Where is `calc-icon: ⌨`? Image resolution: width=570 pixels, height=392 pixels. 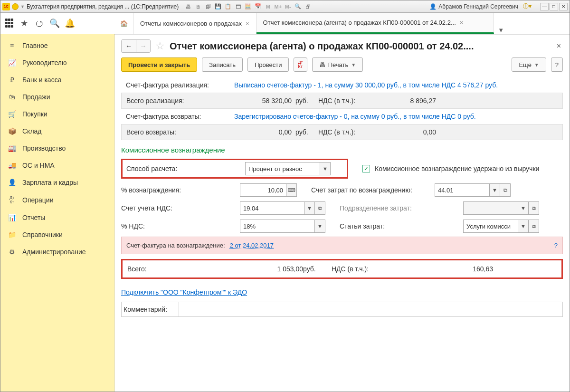 calc-icon: ⌨ is located at coordinates (291, 190).